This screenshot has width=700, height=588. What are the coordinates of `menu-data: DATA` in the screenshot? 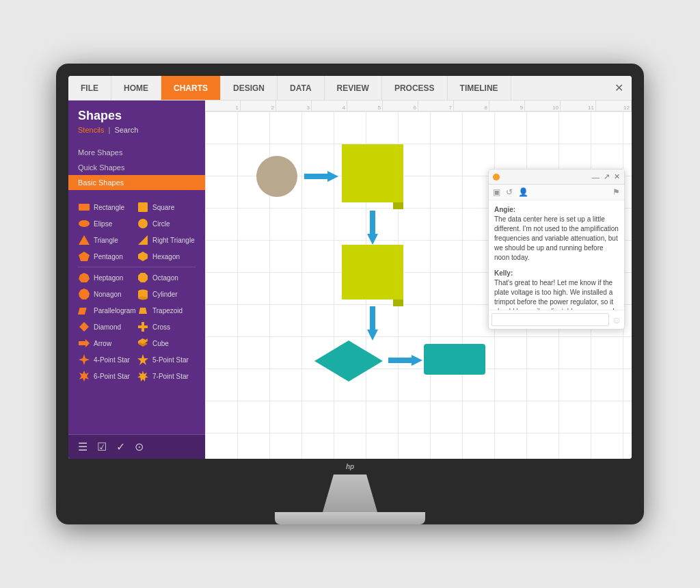 It's located at (301, 88).